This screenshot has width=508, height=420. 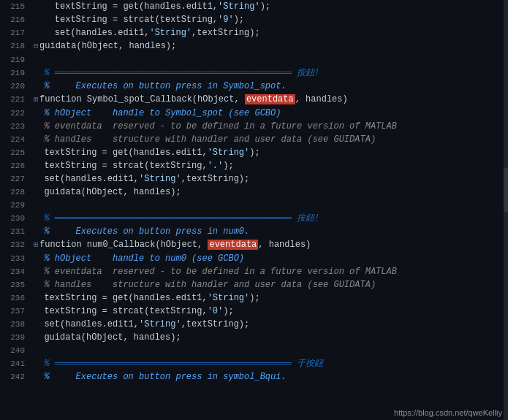 What do you see at coordinates (506, 190) in the screenshot?
I see `scrollbar-thumb` at bounding box center [506, 190].